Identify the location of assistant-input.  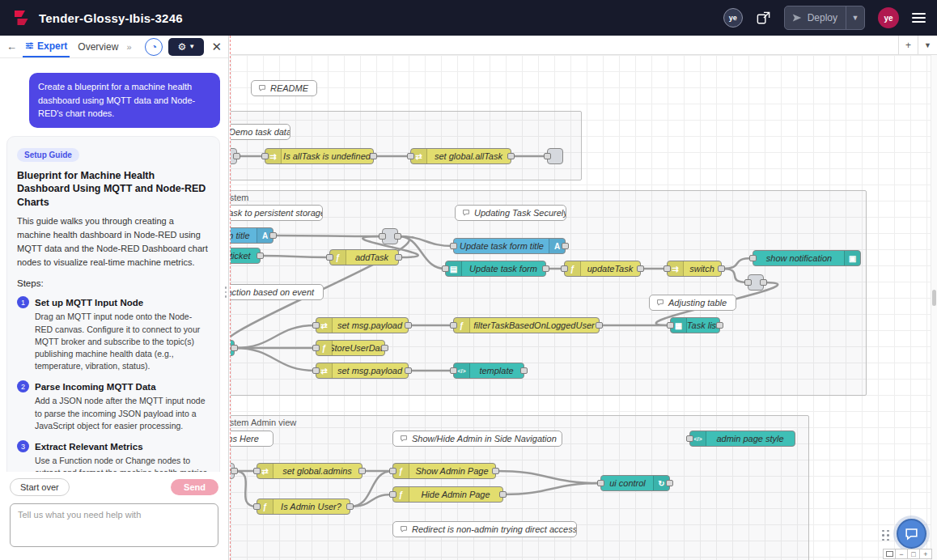
(114, 525).